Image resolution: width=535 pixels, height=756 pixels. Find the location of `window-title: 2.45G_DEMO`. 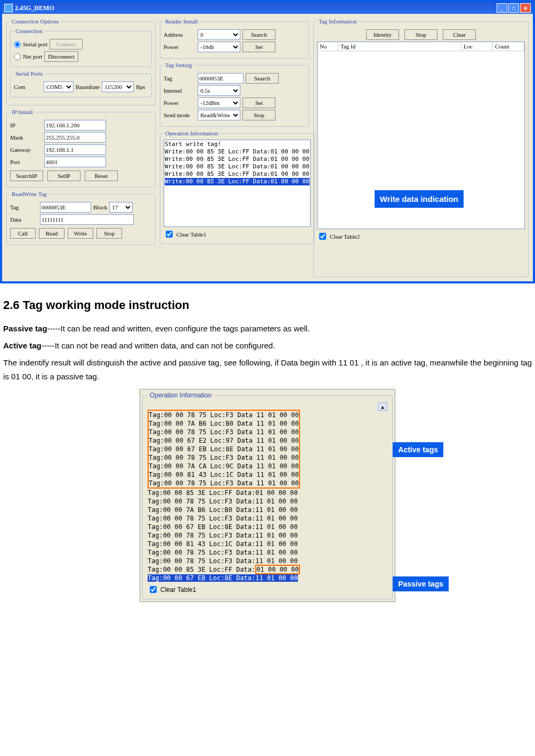

window-title: 2.45G_DEMO is located at coordinates (35, 9).